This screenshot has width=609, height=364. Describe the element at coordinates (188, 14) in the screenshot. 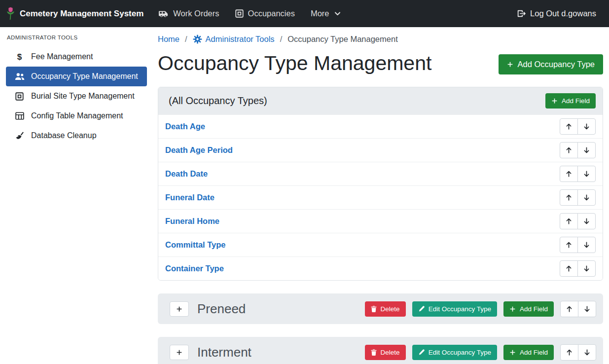

I see `nav-item-work-orders: Work Orders` at that location.